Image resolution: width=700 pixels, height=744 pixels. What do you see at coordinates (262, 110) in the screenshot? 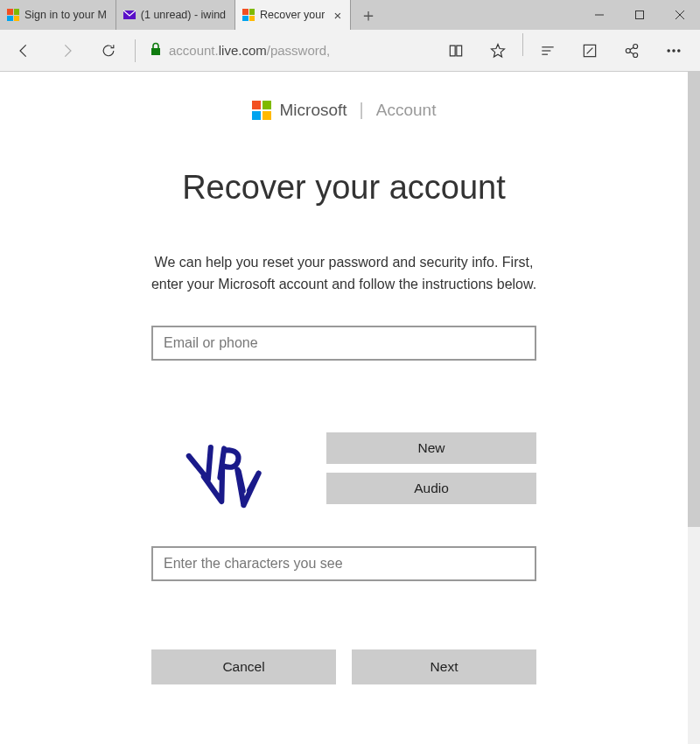
I see `microsoft-logo-icon` at bounding box center [262, 110].